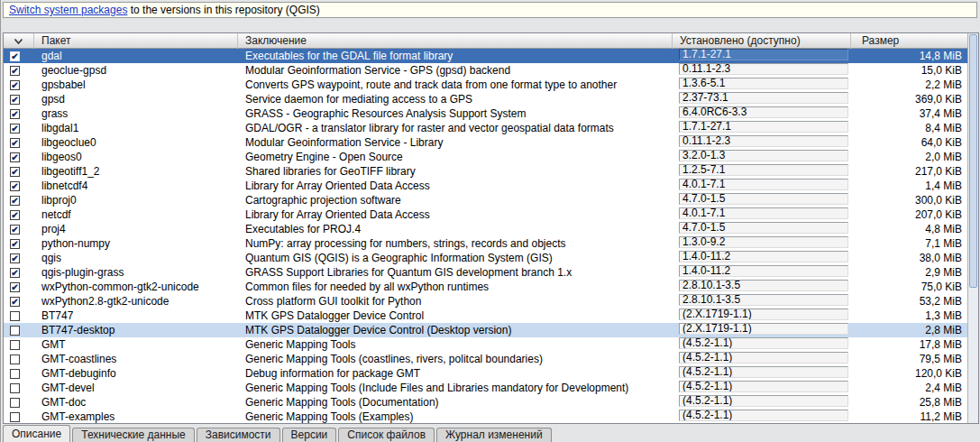 The width and height of the screenshot is (980, 442). I want to click on package-name: wxPython-common-gtk2-unicode, so click(136, 287).